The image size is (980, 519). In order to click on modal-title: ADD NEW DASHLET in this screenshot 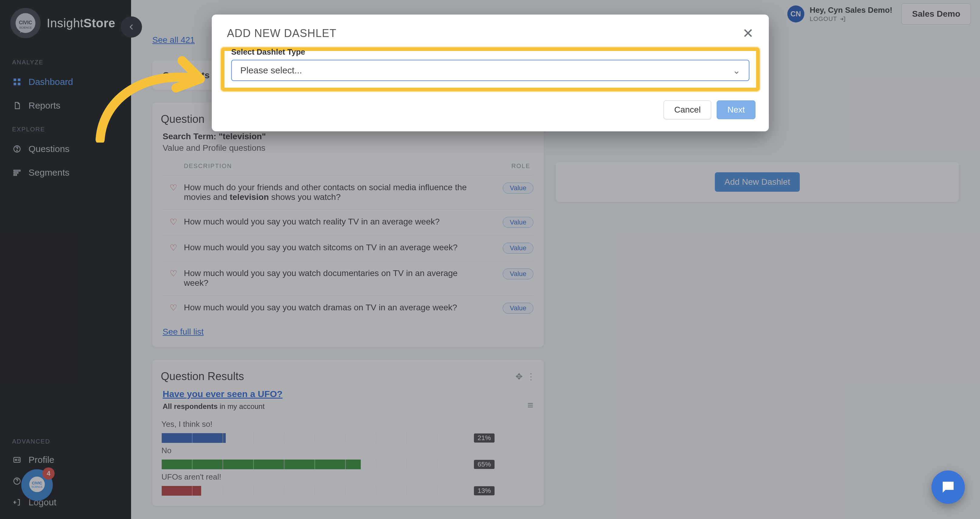, I will do `click(282, 33)`.